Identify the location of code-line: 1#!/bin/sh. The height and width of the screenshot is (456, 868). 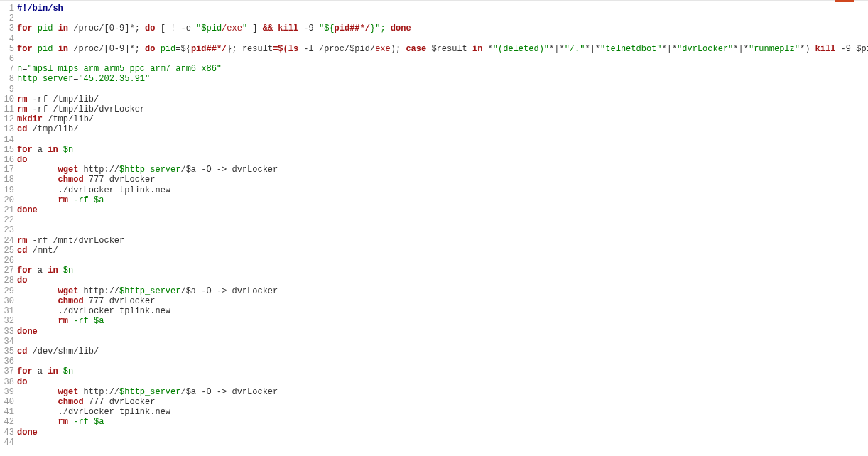
(434, 9).